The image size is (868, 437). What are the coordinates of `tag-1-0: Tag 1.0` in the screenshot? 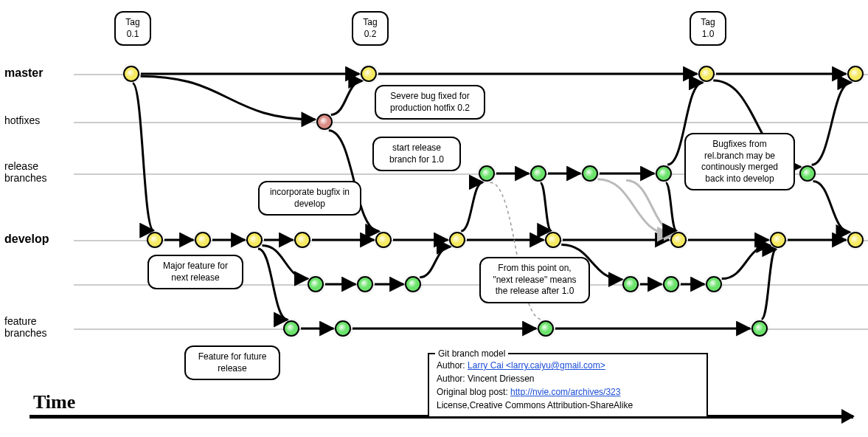 It's located at (708, 28).